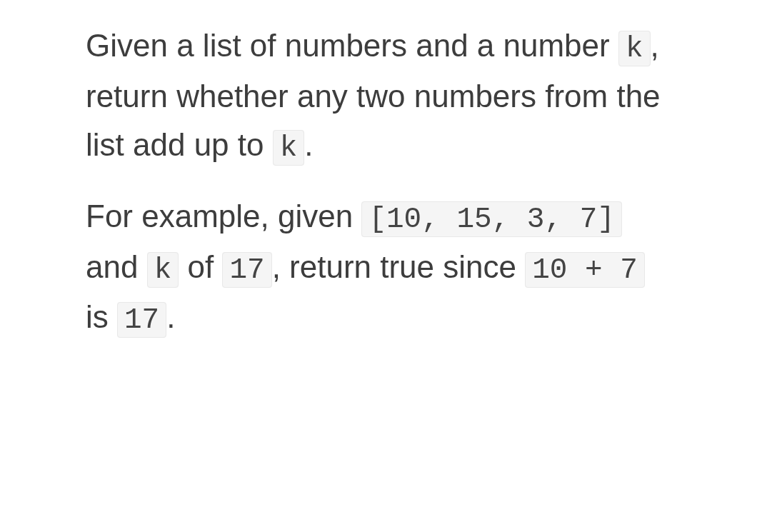  What do you see at coordinates (224, 216) in the screenshot?
I see `text: For example, given` at bounding box center [224, 216].